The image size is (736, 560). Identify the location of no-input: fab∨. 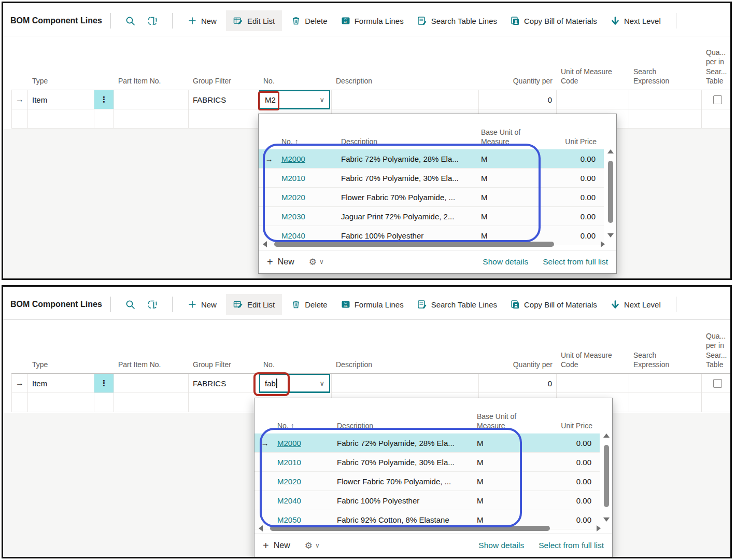
(294, 384).